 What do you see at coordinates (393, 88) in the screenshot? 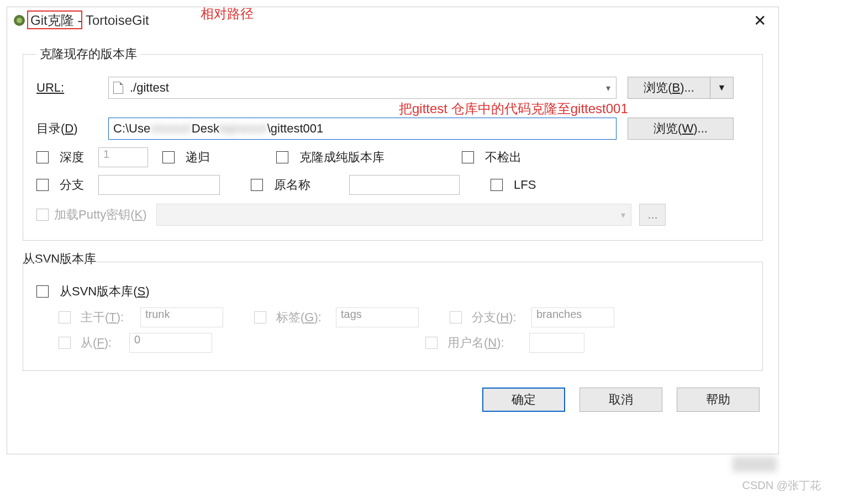
I see `url-row: URL: ./gittest ▾ 浏览(B)... ▼` at bounding box center [393, 88].